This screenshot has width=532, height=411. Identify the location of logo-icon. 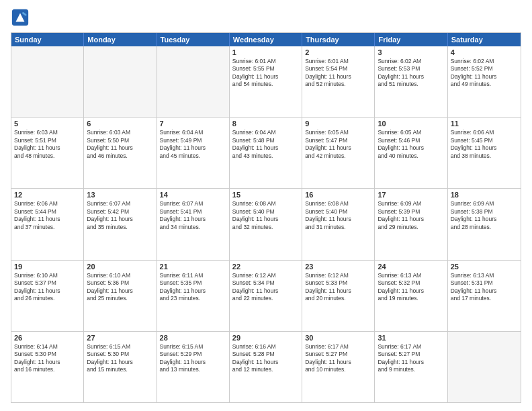
(20, 17).